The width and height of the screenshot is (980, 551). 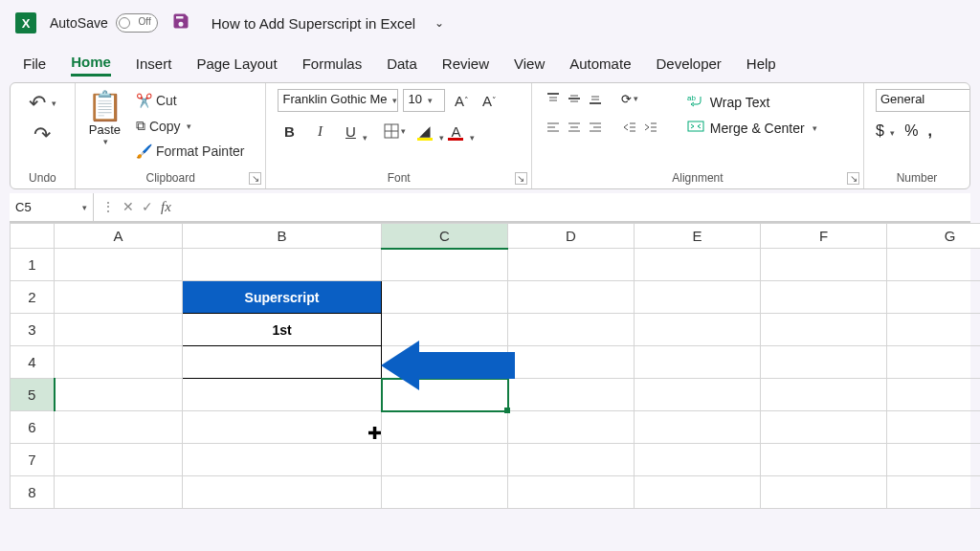 What do you see at coordinates (824, 236) in the screenshot?
I see `col-header-F: F` at bounding box center [824, 236].